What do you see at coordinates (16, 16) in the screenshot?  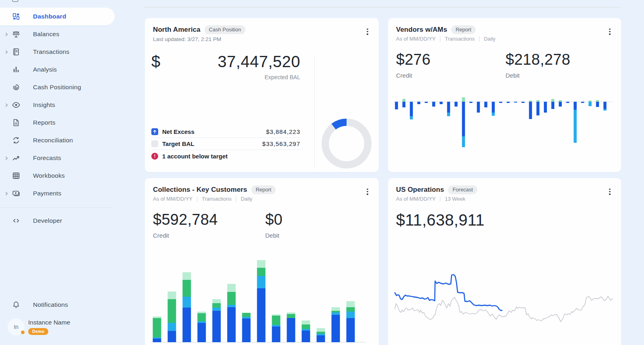 I see `dashboard-icon` at bounding box center [16, 16].